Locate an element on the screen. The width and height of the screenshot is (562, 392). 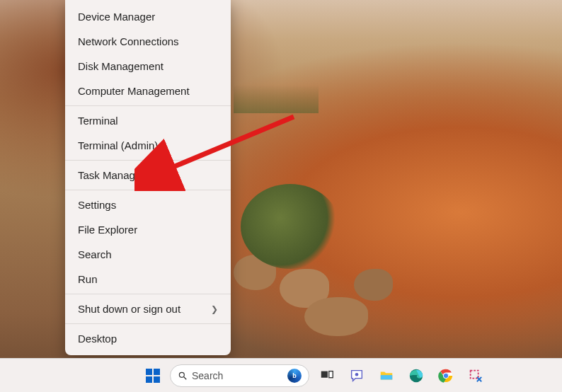
menu-item-computer-management: Computer Management is located at coordinates (148, 91).